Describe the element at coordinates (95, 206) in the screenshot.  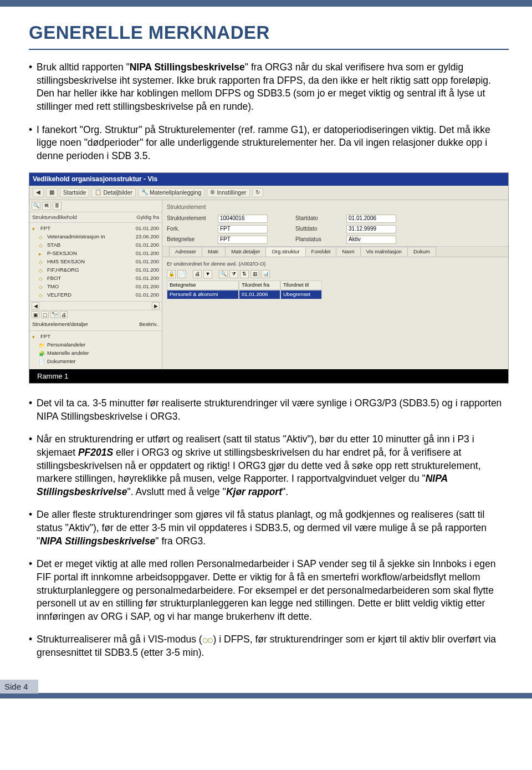
I see `left-icon-row: 🔍 🛠 ≣` at that location.